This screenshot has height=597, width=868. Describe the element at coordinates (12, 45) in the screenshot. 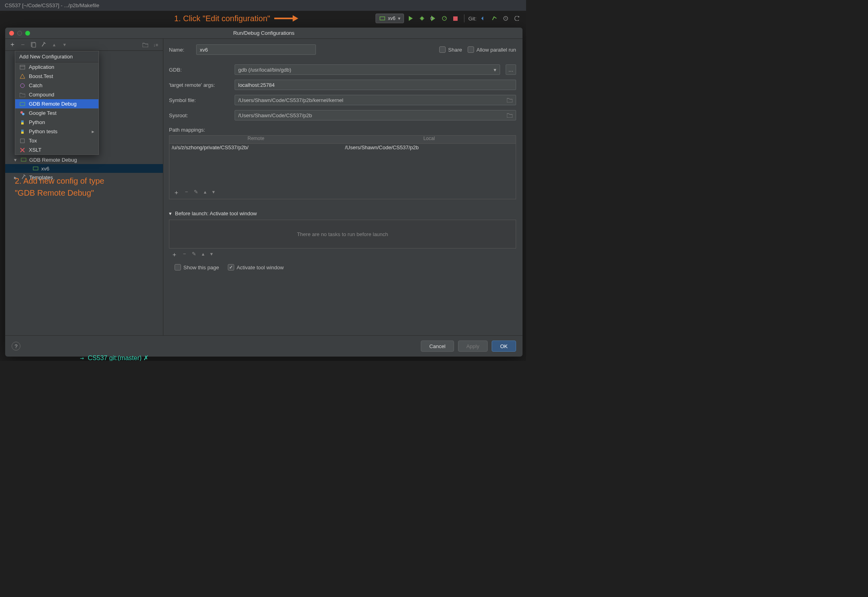

I see `add-button: ＋` at that location.